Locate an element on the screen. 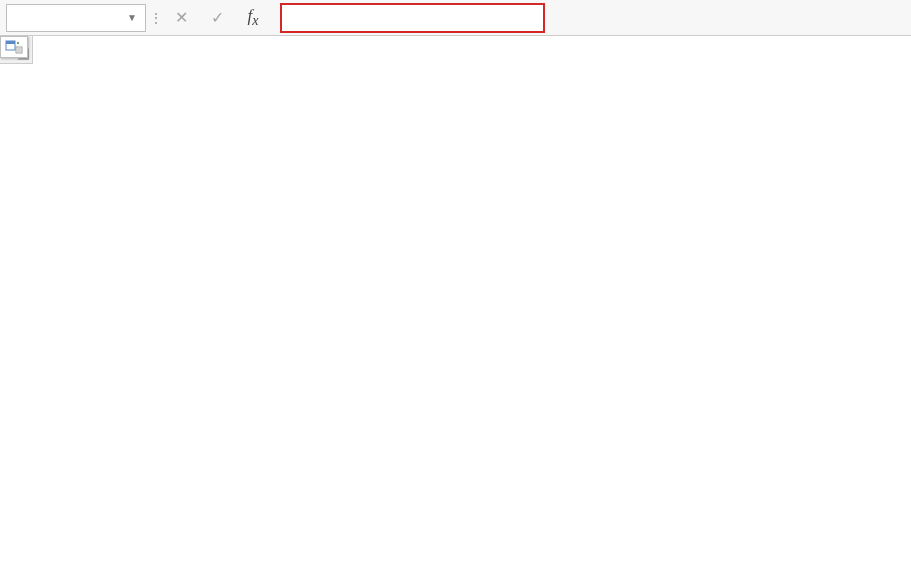  cancel-formula-button: ✕ is located at coordinates (181, 18).